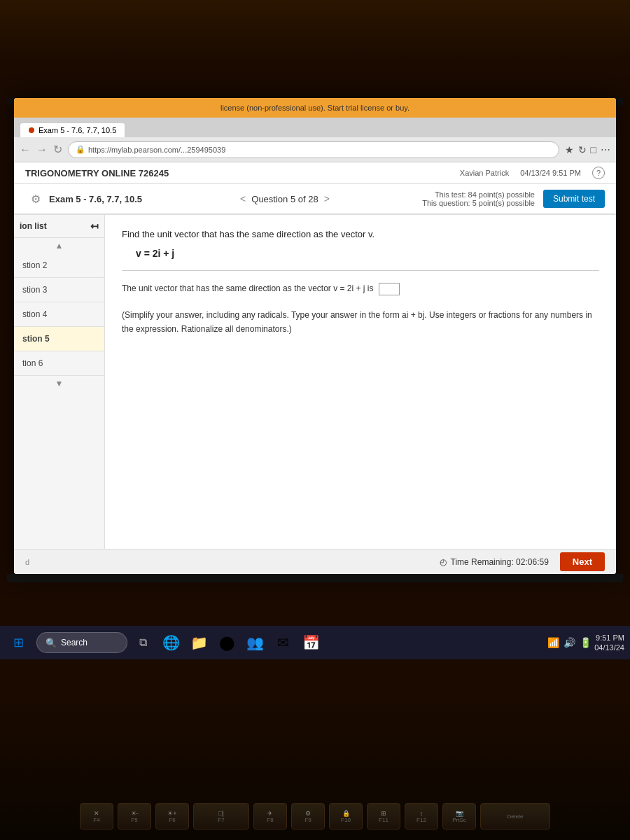 The width and height of the screenshot is (630, 840). Describe the element at coordinates (484, 173) in the screenshot. I see `user-name: Xavian Patrick` at that location.